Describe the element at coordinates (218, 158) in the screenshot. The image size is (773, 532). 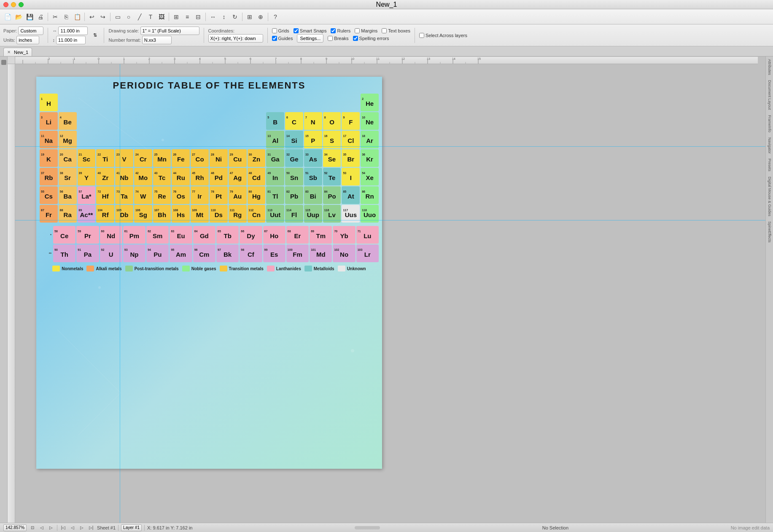
I see `element-Ni: 28Ni` at that location.